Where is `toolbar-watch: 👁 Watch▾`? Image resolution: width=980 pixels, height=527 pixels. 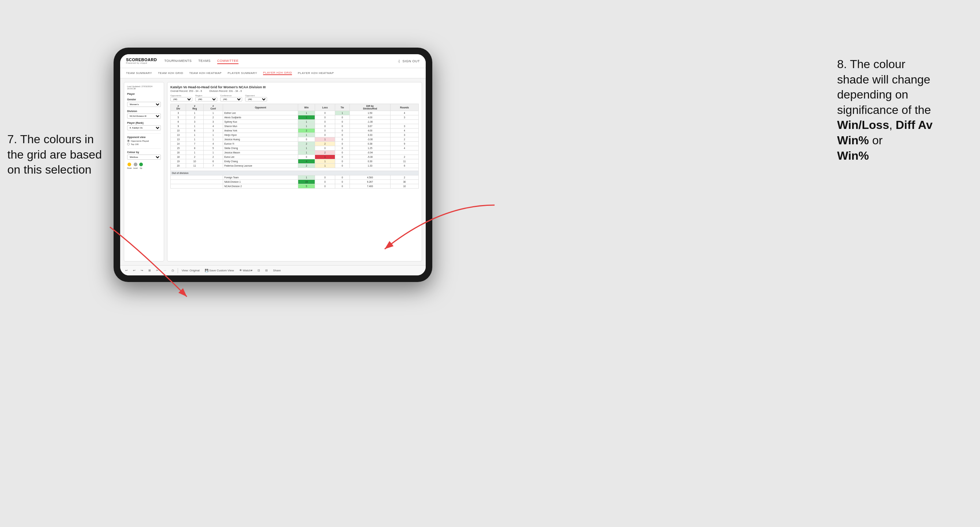 toolbar-watch: 👁 Watch▾ is located at coordinates (246, 271).